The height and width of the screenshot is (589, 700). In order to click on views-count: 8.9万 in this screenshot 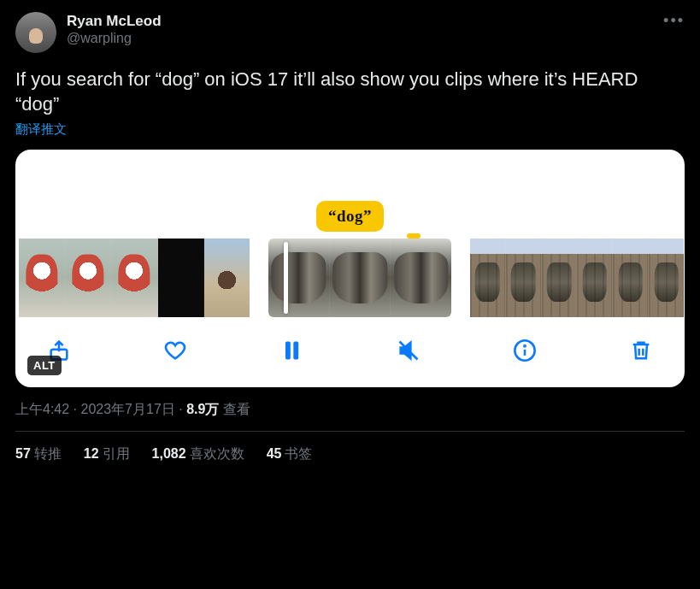, I will do `click(203, 409)`.